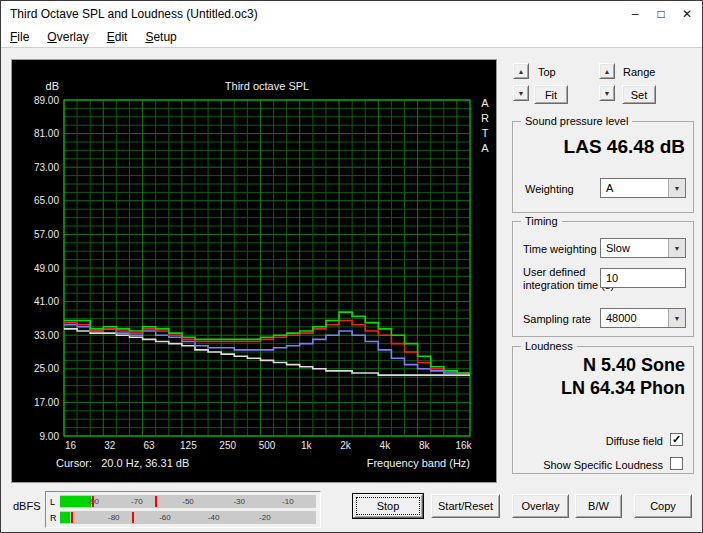 The width and height of the screenshot is (703, 533). I want to click on svg-text: 250, so click(228, 446).